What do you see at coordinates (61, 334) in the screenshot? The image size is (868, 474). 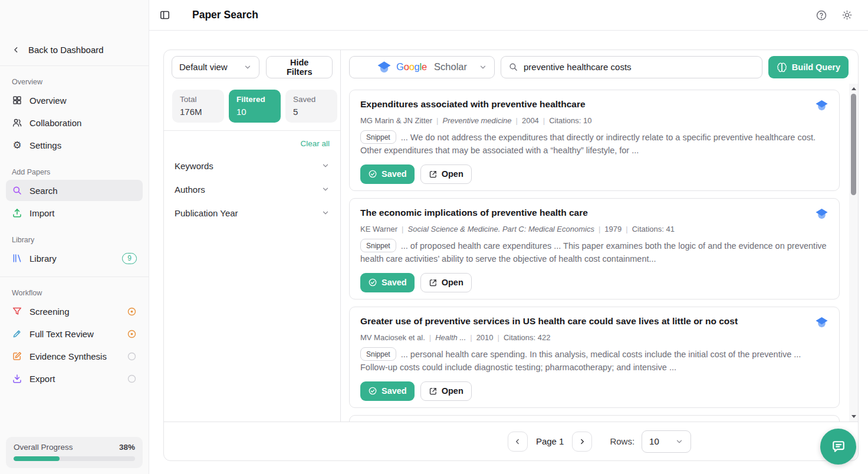 I see `sidebar-item-label: Full Text Review` at bounding box center [61, 334].